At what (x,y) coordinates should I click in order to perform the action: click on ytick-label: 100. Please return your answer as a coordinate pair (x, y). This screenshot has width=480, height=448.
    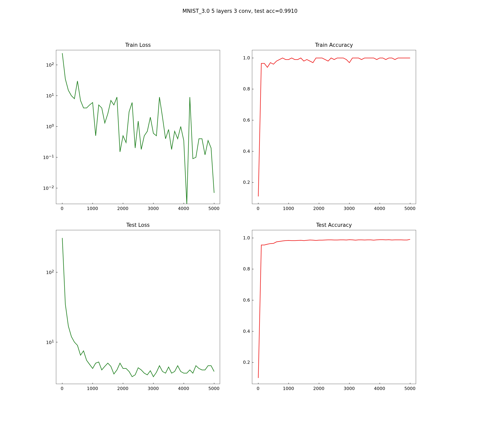
    Looking at the image, I should click on (47, 126).